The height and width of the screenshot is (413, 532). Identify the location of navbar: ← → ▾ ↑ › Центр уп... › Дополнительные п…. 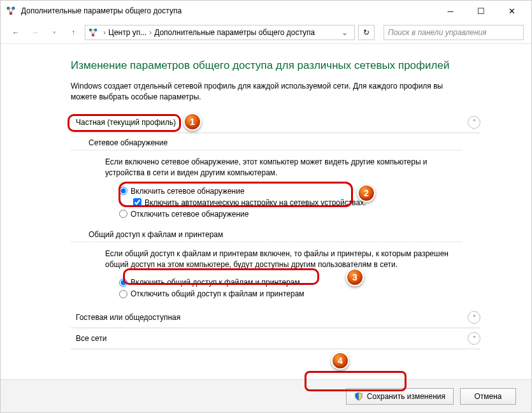
(266, 33).